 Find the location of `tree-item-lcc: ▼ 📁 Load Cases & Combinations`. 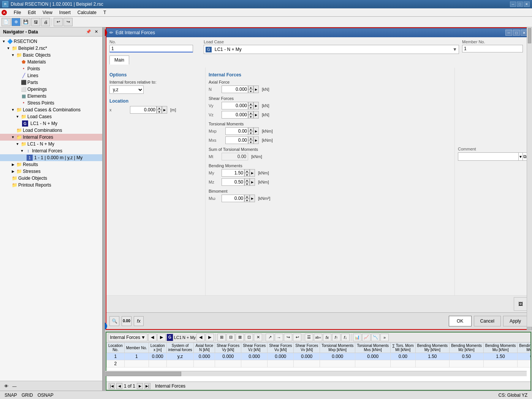

tree-item-lcc: ▼ 📁 Load Cases & Combinations is located at coordinates (51, 110).